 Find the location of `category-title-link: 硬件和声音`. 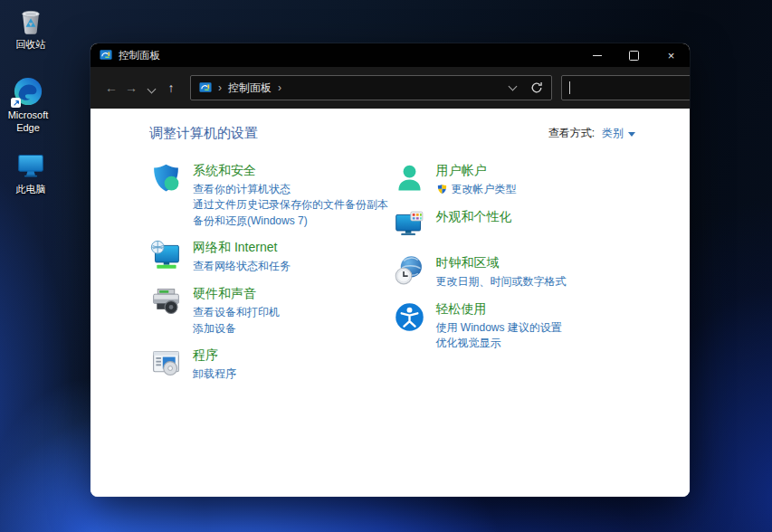

category-title-link: 硬件和声音 is located at coordinates (236, 294).